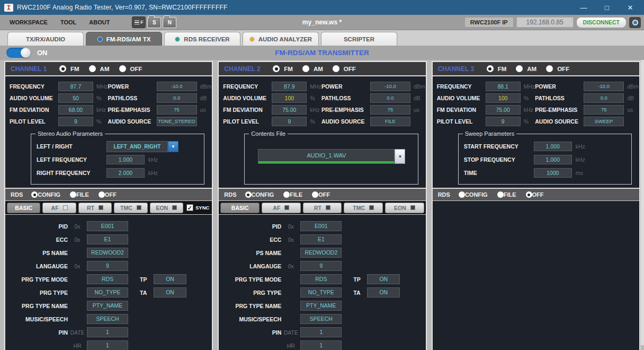  Describe the element at coordinates (68, 22) in the screenshot. I see `menu-tool: TOOL` at that location.